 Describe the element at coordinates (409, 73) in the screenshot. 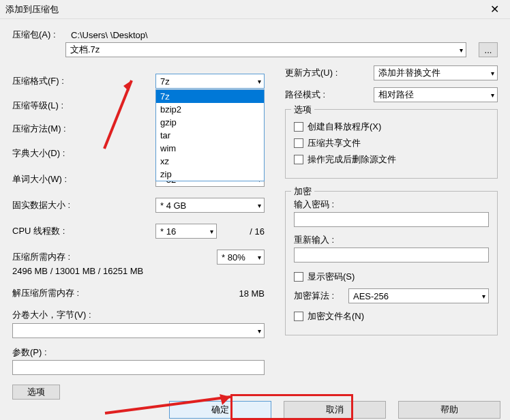

I see `update-mode-value: 添加并替换文件` at that location.